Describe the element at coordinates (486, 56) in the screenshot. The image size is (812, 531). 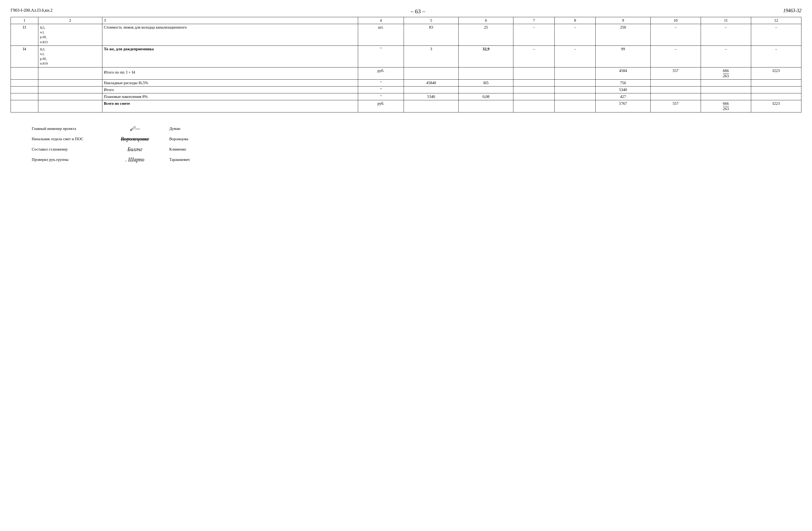
I see `row-I4-col6: 32,9` at that location.